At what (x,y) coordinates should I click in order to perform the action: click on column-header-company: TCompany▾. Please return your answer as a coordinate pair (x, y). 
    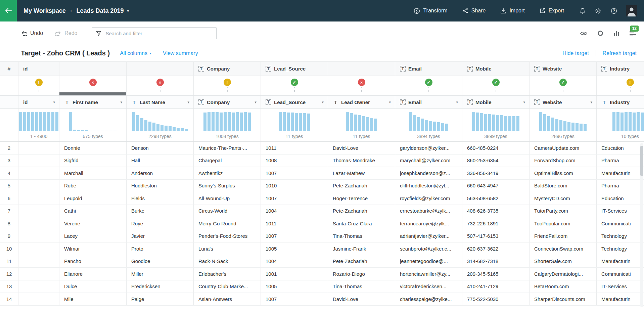
    Looking at the image, I should click on (227, 102).